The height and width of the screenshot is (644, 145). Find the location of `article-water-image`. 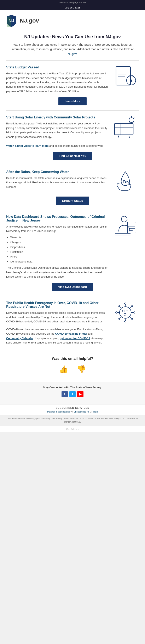

article-water-image is located at coordinates (125, 182).